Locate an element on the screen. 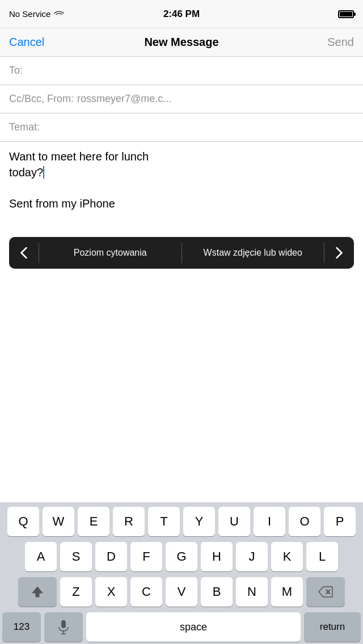  key-return: return is located at coordinates (332, 627).